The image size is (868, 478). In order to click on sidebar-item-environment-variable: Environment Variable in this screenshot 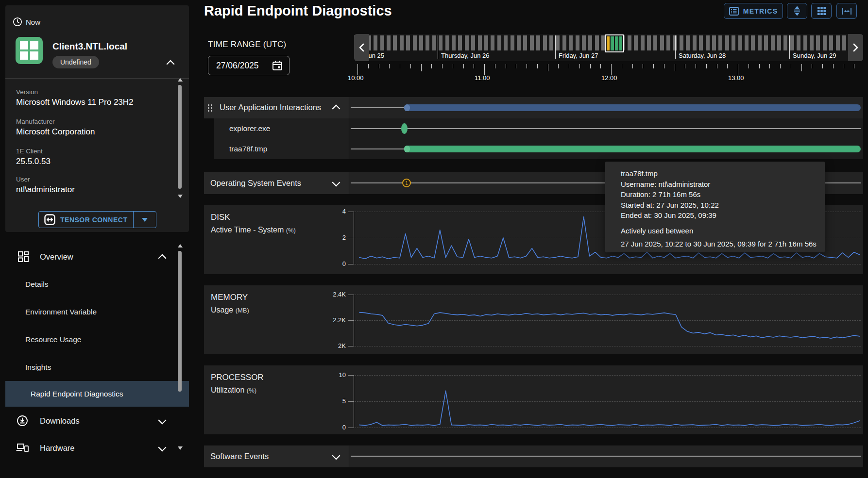, I will do `click(94, 312)`.